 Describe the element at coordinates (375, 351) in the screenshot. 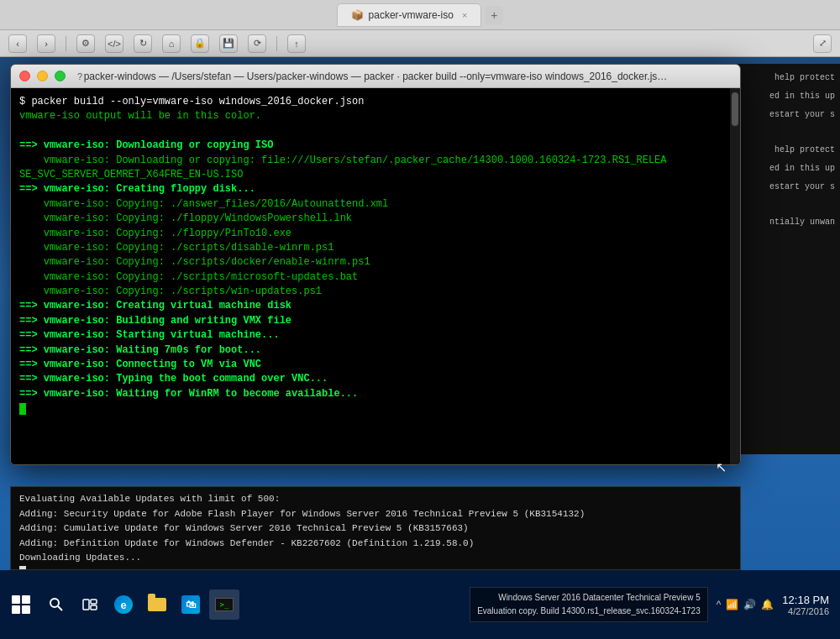

I see `output-line-16: ==> vmware-iso: Waiting 7m0s for boot...` at that location.